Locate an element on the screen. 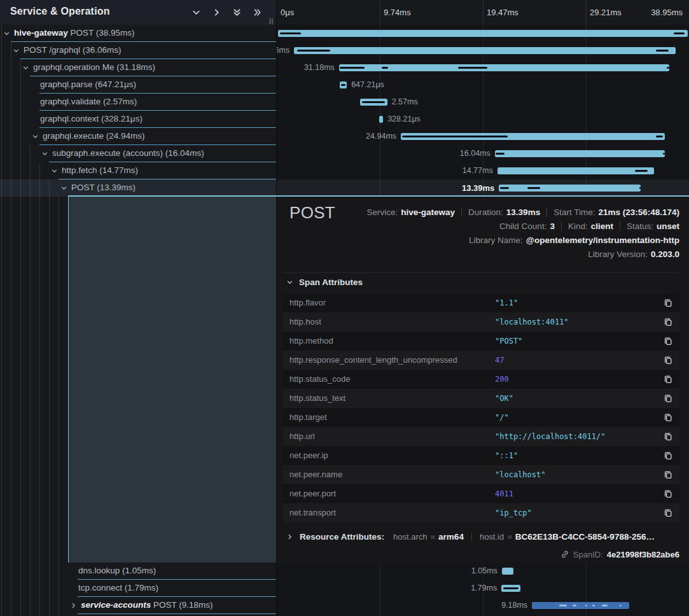 This screenshot has height=616, width=689. operation-name: graphql.validate (2.57ms) is located at coordinates (88, 102).